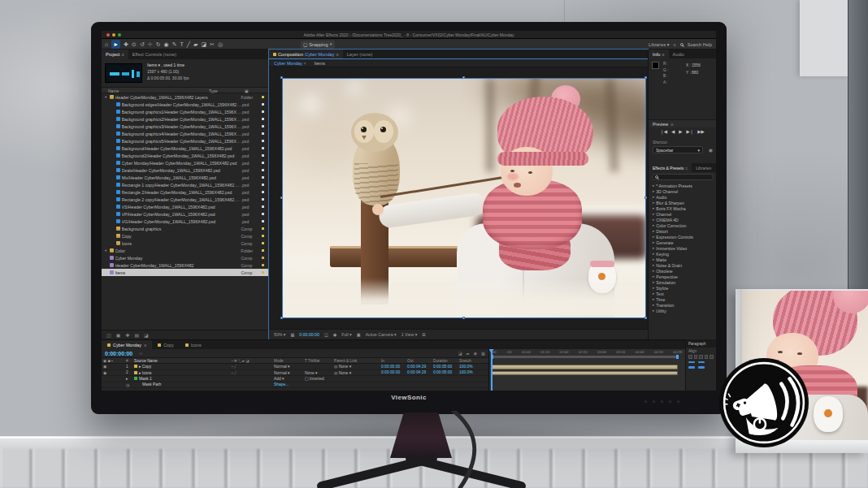 The height and width of the screenshot is (488, 868). I want to click on layer-visibility-icon: ◉, so click(113, 373).